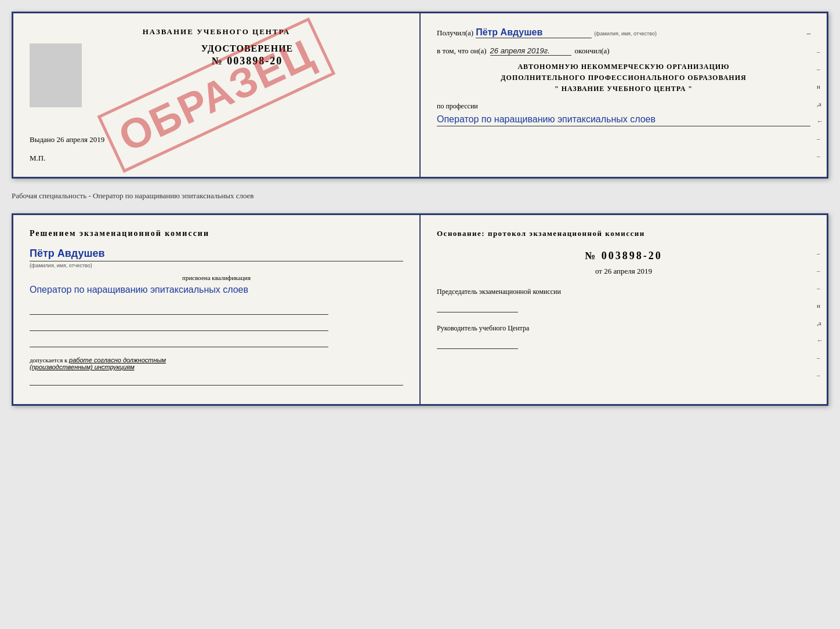  I want to click on cert-school-title: НАЗВАНИЕ УЧЕБНОГО ЦЕНТРА, so click(216, 32).